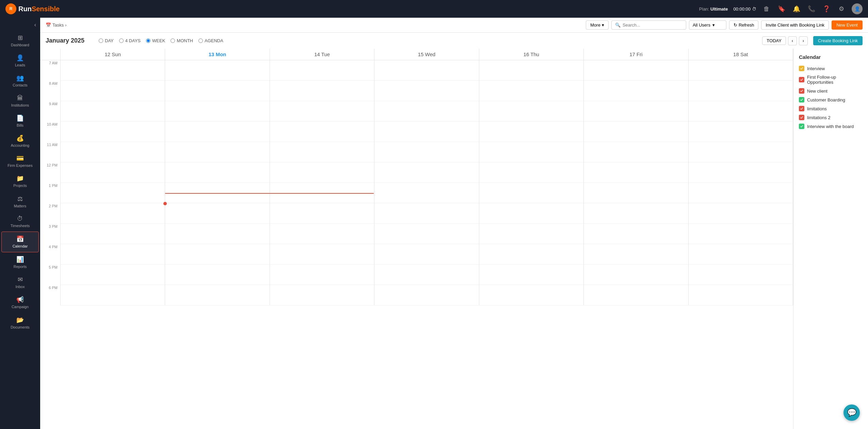 This screenshot has height=429, width=868. Describe the element at coordinates (831, 91) in the screenshot. I see `legend-item-new-client: New client` at that location.